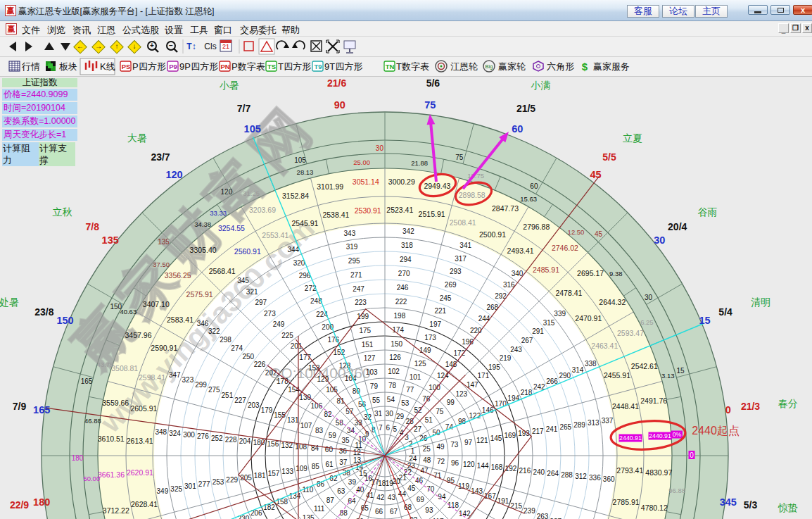 This screenshot has width=812, height=519. What do you see at coordinates (569, 293) in the screenshot?
I see `svg-text: 2478.41` at bounding box center [569, 293].